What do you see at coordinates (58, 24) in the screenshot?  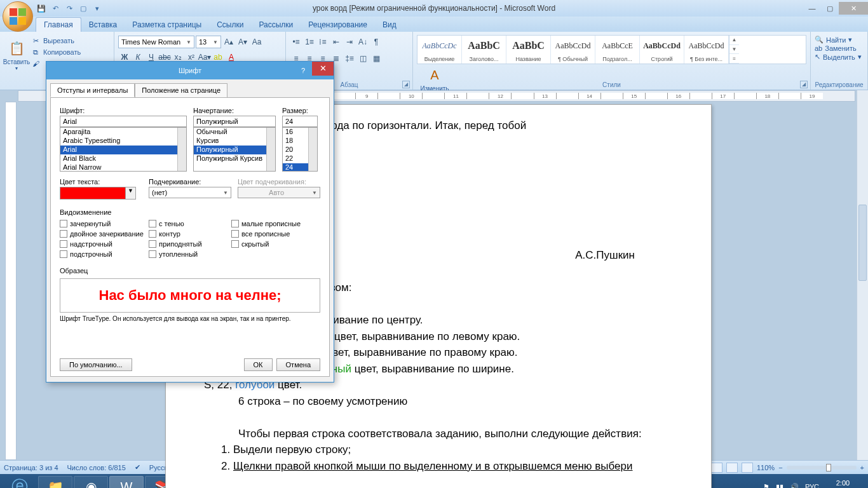 I see `tab-home: Главная` at bounding box center [58, 24].